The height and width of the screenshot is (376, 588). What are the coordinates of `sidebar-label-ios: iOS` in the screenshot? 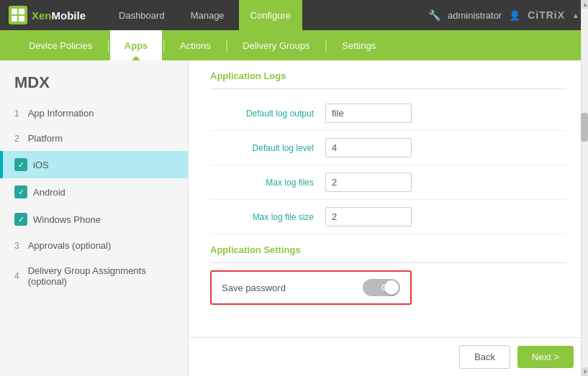 It's located at (41, 165).